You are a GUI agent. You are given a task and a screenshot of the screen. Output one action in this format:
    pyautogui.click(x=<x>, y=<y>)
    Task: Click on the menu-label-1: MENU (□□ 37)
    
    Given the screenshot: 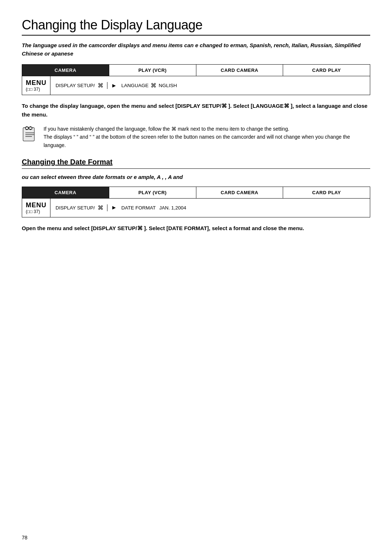 What is the action you would take?
    pyautogui.click(x=36, y=86)
    